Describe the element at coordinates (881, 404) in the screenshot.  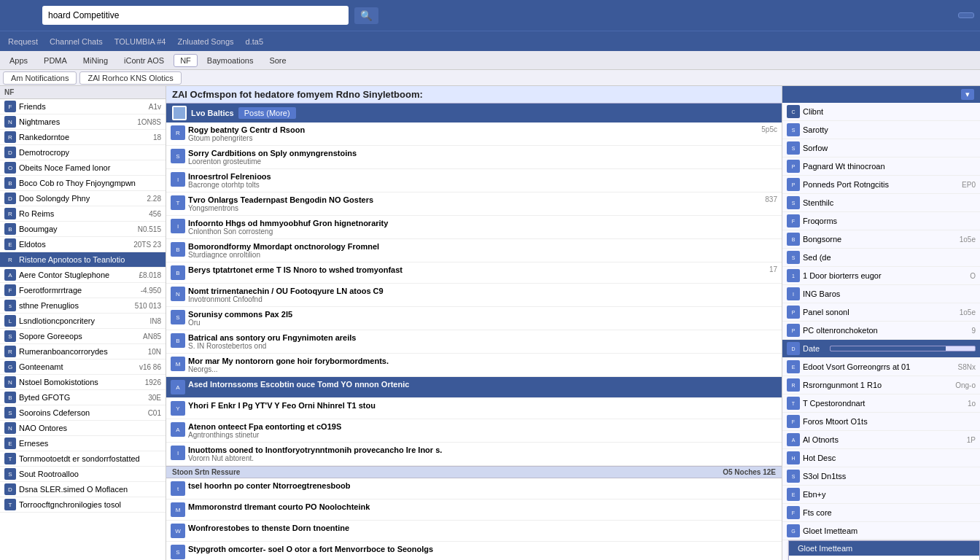
I see `right-sidebar-item: TT Cpestorondnart1o` at that location.